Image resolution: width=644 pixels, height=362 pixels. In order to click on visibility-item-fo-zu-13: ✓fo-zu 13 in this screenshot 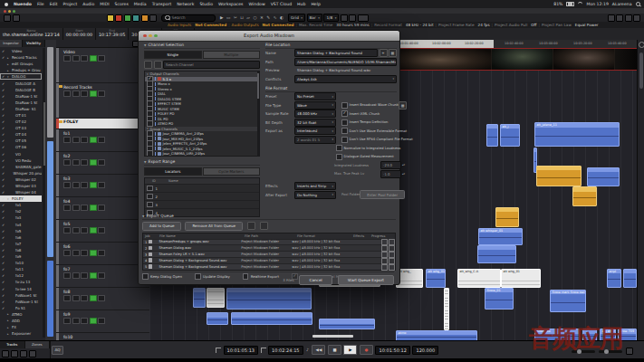, I will do `click(21, 282)`.